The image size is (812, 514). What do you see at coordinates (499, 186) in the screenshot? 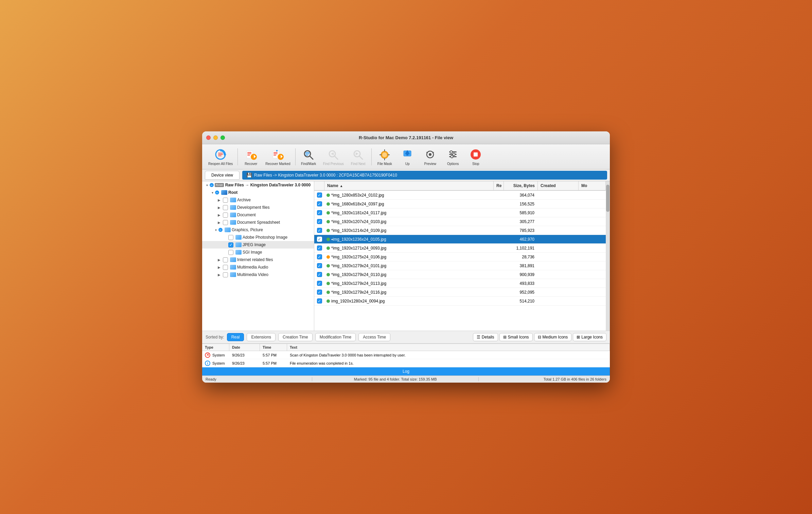
I see `col-header-re: Re` at bounding box center [499, 186].